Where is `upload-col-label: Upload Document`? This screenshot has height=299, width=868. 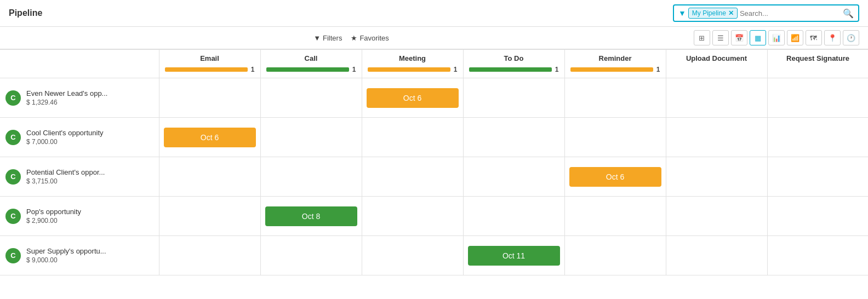
upload-col-label: Upload Document is located at coordinates (717, 58).